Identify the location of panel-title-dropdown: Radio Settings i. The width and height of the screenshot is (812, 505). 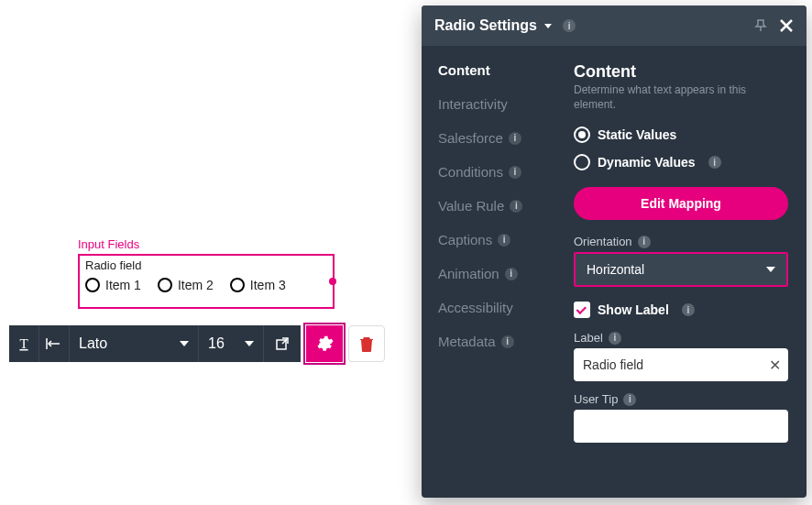
(505, 26).